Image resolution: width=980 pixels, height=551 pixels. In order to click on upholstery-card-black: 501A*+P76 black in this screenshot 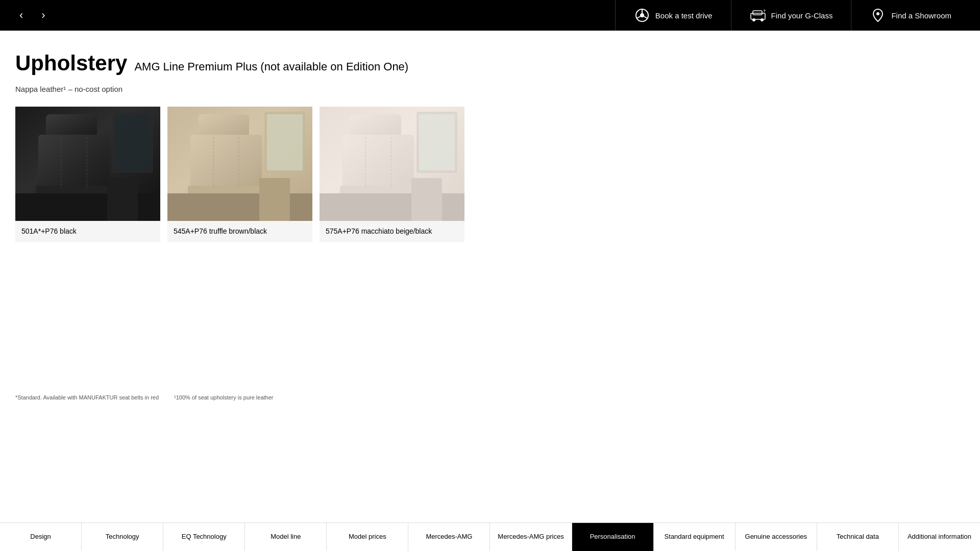, I will do `click(88, 174)`.